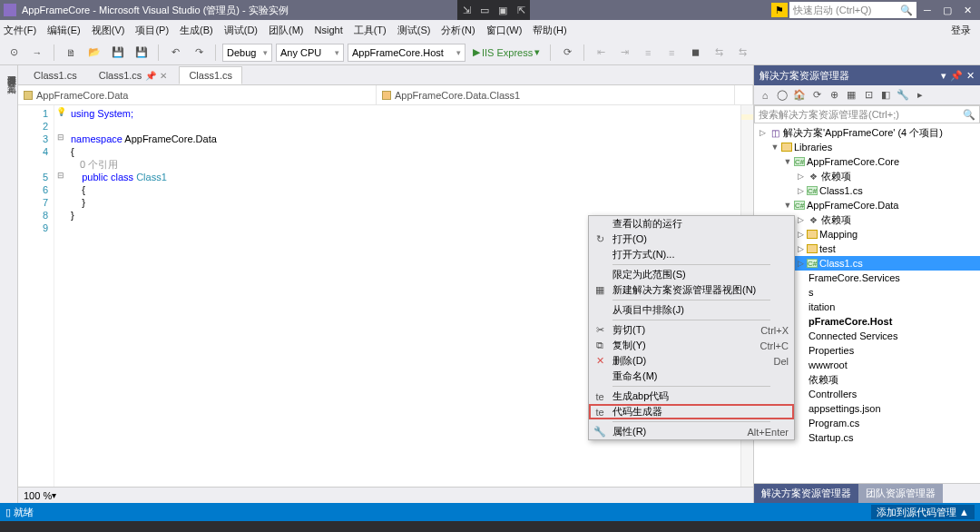 This screenshot has width=980, height=532. What do you see at coordinates (923, 512) in the screenshot?
I see `source-control-button: 添加到源代码管理 ▲` at bounding box center [923, 512].